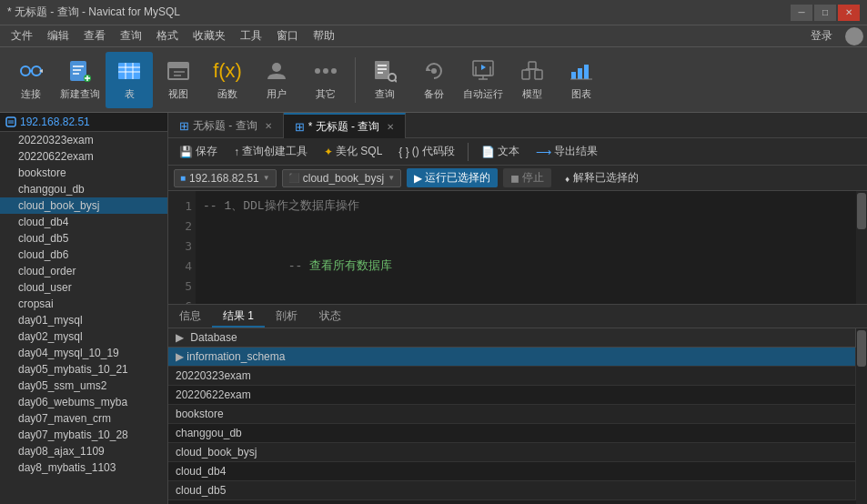  I want to click on menu-tools: 工具, so click(251, 36).